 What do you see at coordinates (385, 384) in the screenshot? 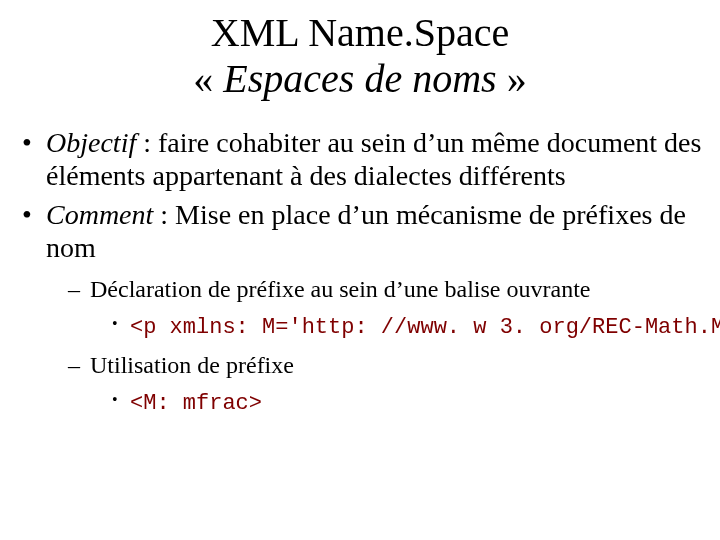
I see `sub-utilisation: Utilisation de préfixe <M: mfrac>` at bounding box center [385, 384].